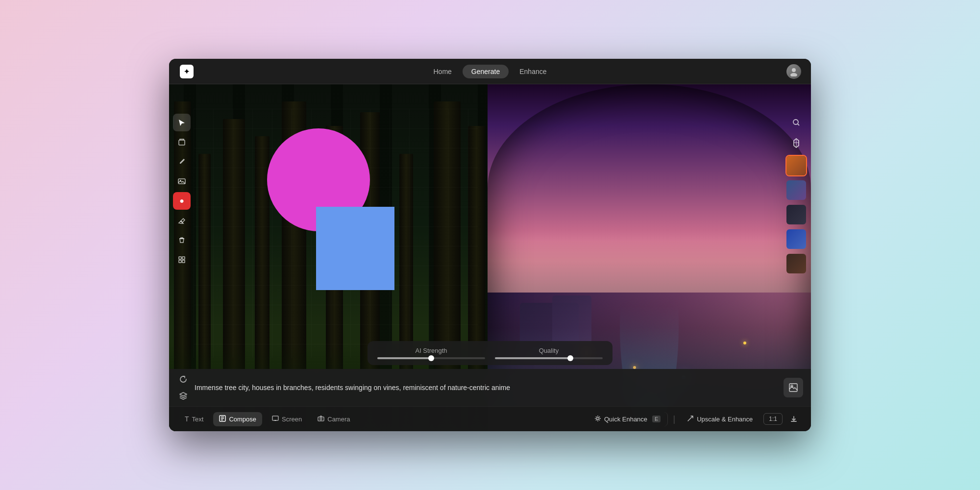  I want to click on shape-rectangle, so click(355, 248).